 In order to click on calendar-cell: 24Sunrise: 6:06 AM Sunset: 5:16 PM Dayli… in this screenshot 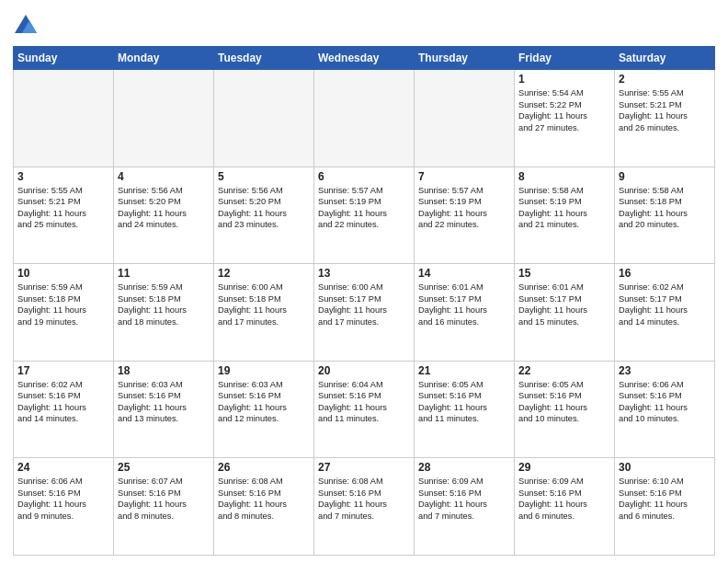, I will do `click(64, 507)`.